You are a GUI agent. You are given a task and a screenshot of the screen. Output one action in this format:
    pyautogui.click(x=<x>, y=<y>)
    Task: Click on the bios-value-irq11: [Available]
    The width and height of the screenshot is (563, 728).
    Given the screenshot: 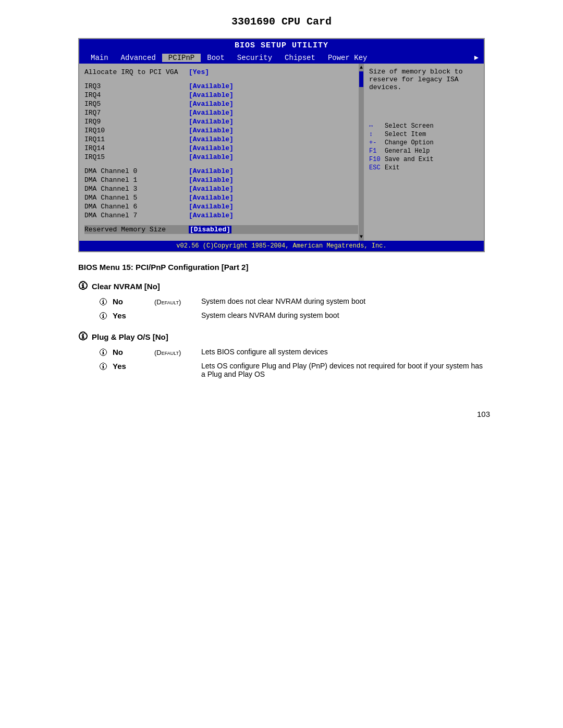 What is the action you would take?
    pyautogui.click(x=211, y=140)
    